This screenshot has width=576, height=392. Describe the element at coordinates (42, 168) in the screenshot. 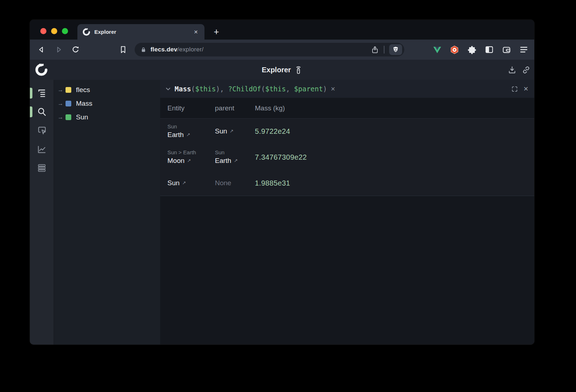

I see `memory-icon` at that location.